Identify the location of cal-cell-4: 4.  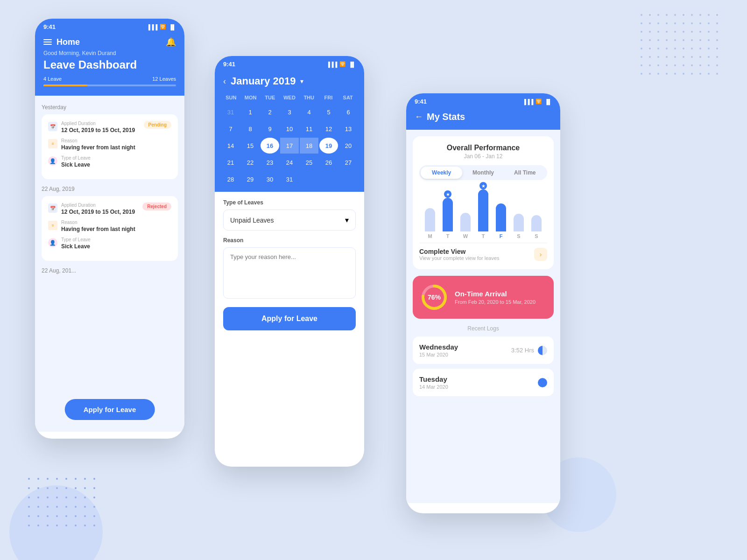
(309, 112).